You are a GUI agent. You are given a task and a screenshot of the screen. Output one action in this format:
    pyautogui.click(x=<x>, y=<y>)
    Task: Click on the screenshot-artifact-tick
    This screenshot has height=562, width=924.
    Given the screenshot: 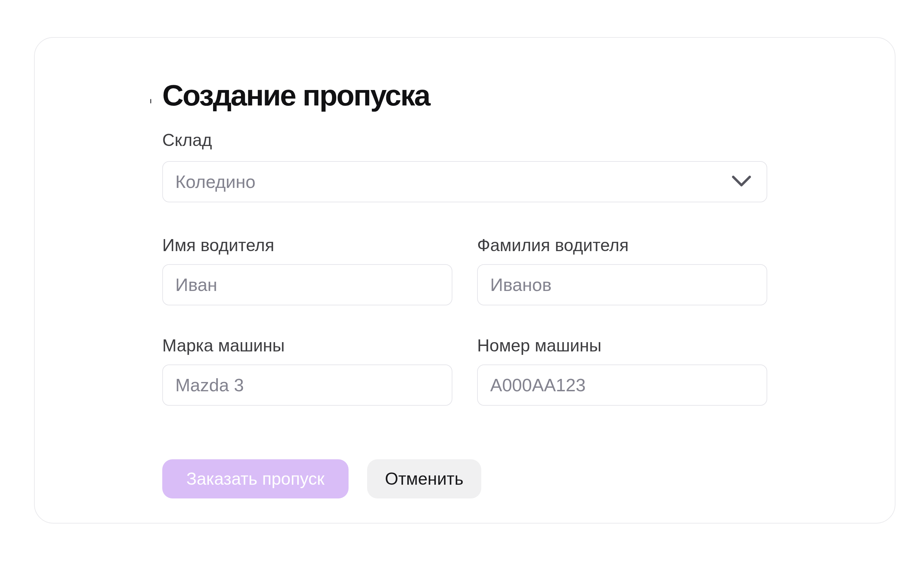 What is the action you would take?
    pyautogui.click(x=151, y=101)
    